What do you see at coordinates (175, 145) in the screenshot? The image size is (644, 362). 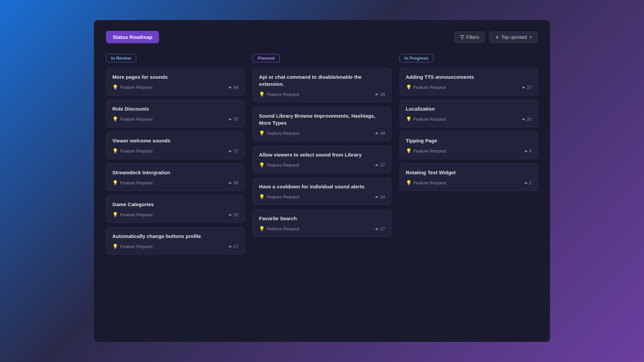 I see `card: Viewer welcome sounds💡Feature Request71` at bounding box center [175, 145].